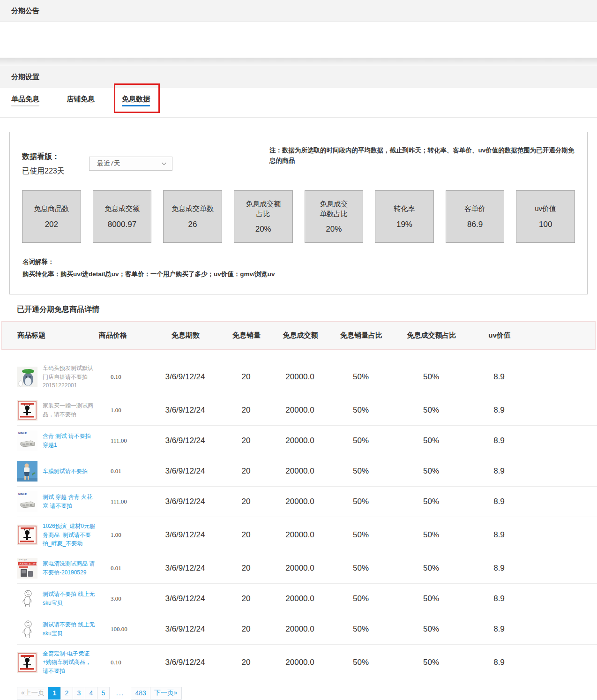 This screenshot has width=597, height=700. Describe the element at coordinates (307, 377) in the screenshot. I see `table-row: 车码头预发测试默认门店自提请不要拍20151222001 0.10 3/6/9/…` at that location.